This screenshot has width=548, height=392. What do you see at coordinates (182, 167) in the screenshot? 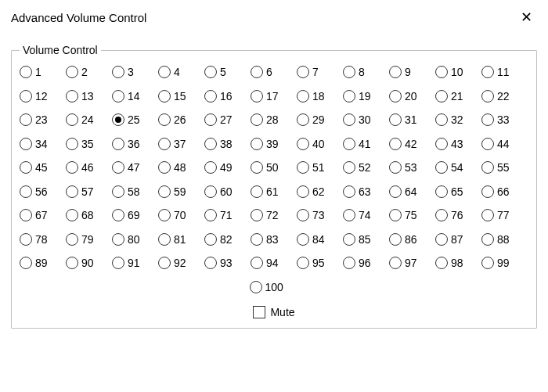
I see `volume-radio-48: 48` at bounding box center [182, 167].